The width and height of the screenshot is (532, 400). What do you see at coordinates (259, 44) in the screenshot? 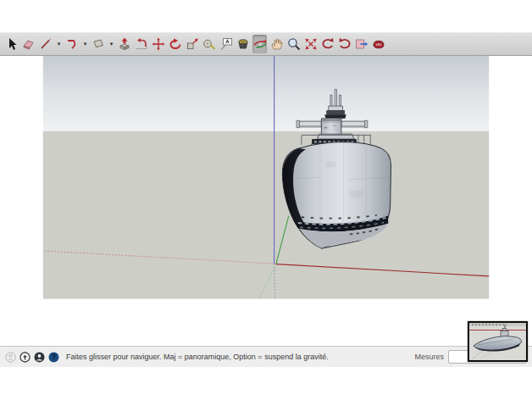
I see `orbit-tool` at bounding box center [259, 44].